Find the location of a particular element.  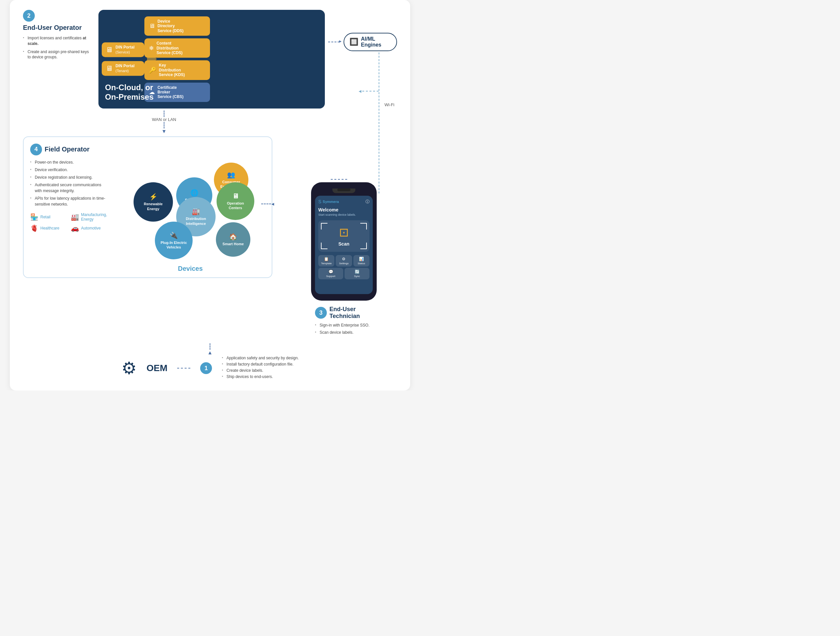

operator-bullet-2: Create and assign pre-shared keys to dev… is located at coordinates (57, 55).